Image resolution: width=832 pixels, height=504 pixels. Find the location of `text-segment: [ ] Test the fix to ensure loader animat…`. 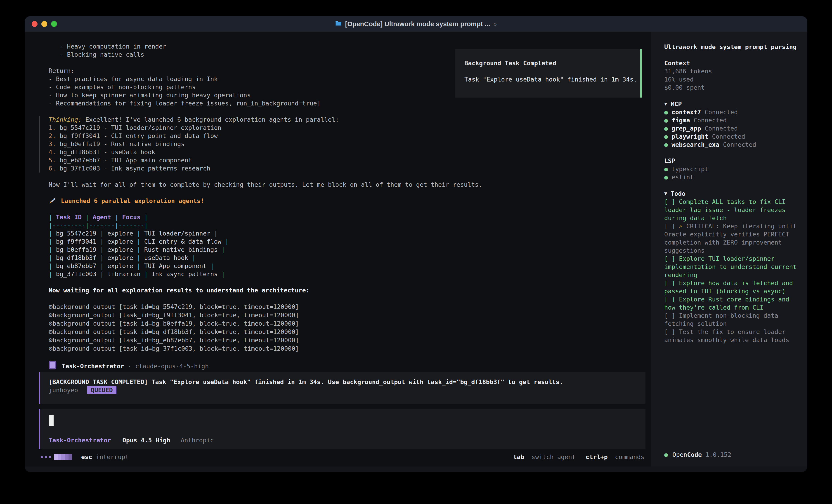

text-segment: [ ] Test the fix to ensure loader animat… is located at coordinates (727, 336).